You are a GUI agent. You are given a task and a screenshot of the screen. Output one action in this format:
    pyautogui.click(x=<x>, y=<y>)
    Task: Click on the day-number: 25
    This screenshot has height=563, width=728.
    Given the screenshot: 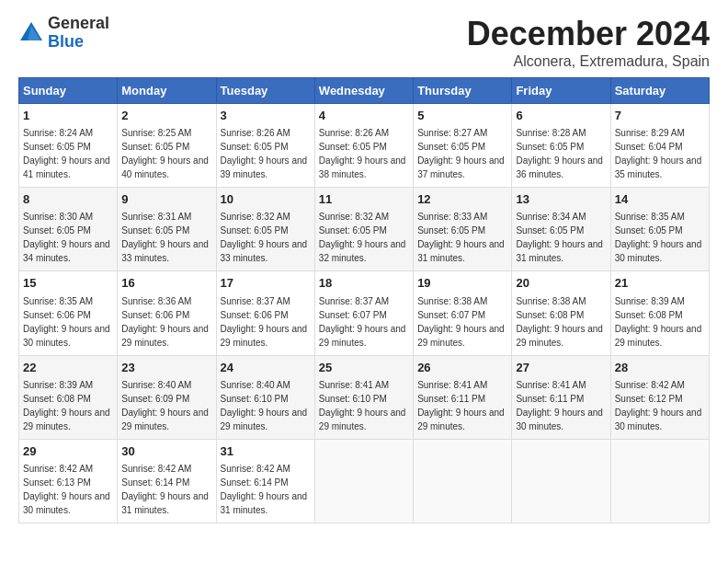 What is the action you would take?
    pyautogui.click(x=364, y=368)
    